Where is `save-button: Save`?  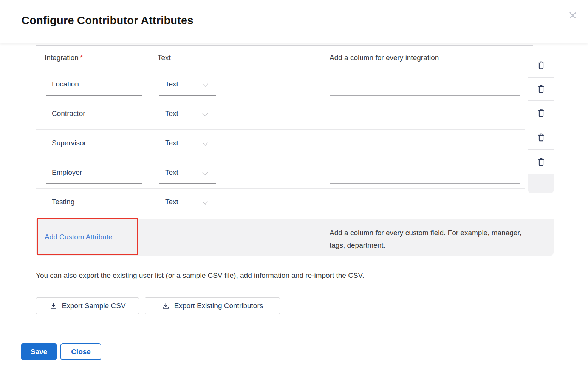 save-button: Save is located at coordinates (39, 352).